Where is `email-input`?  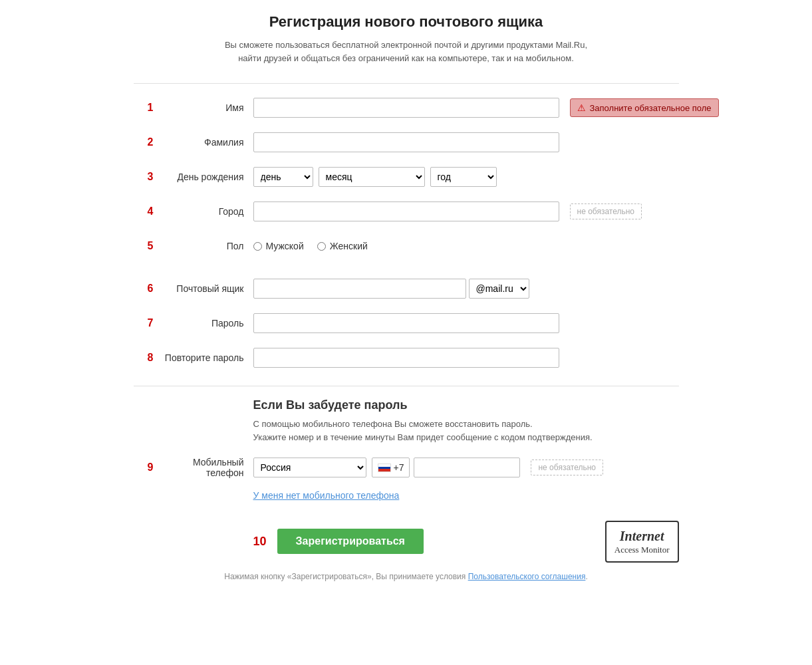
email-input is located at coordinates (360, 289).